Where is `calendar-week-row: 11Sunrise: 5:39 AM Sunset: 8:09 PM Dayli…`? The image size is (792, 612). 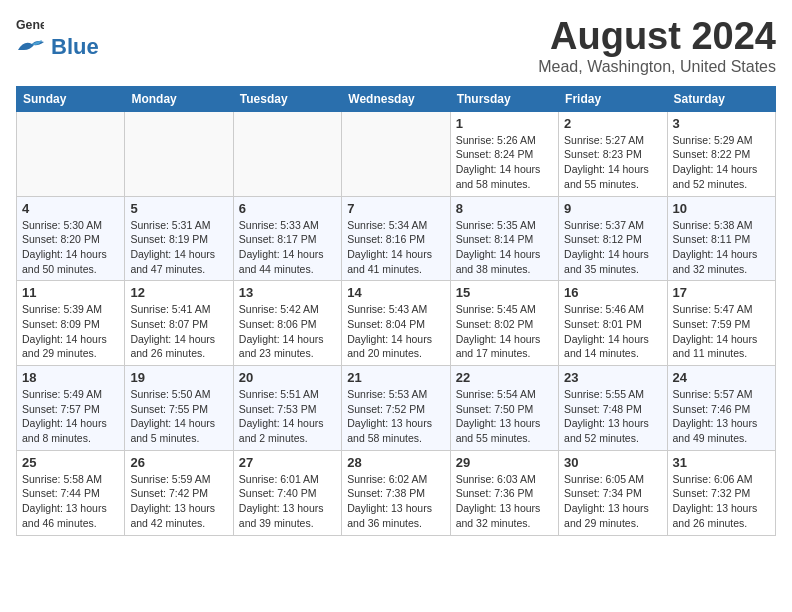
calendar-week-row: 11Sunrise: 5:39 AM Sunset: 8:09 PM Dayli… is located at coordinates (396, 324).